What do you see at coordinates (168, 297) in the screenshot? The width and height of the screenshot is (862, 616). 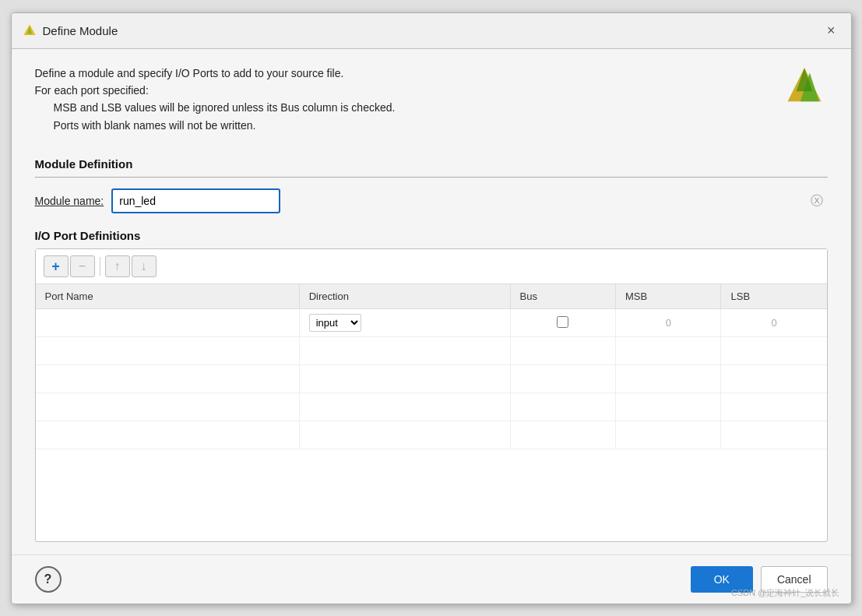 I see `col-port-name: Port Name` at bounding box center [168, 297].